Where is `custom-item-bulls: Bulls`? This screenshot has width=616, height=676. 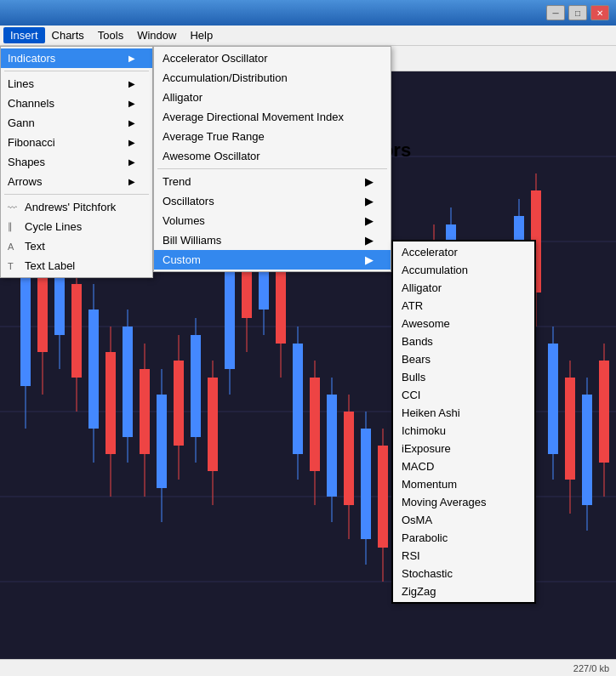
custom-item-bulls: Bulls is located at coordinates (464, 378).